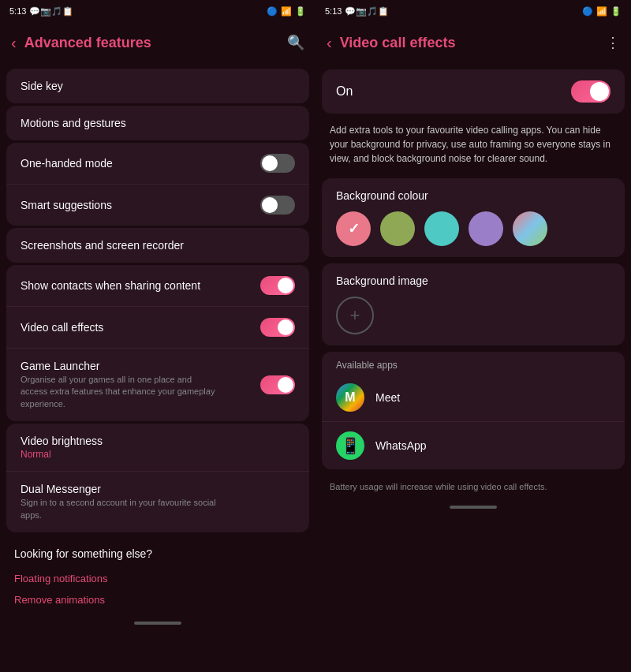 The image size is (631, 672). I want to click on floating-notifications-link: Floating notifications, so click(158, 579).